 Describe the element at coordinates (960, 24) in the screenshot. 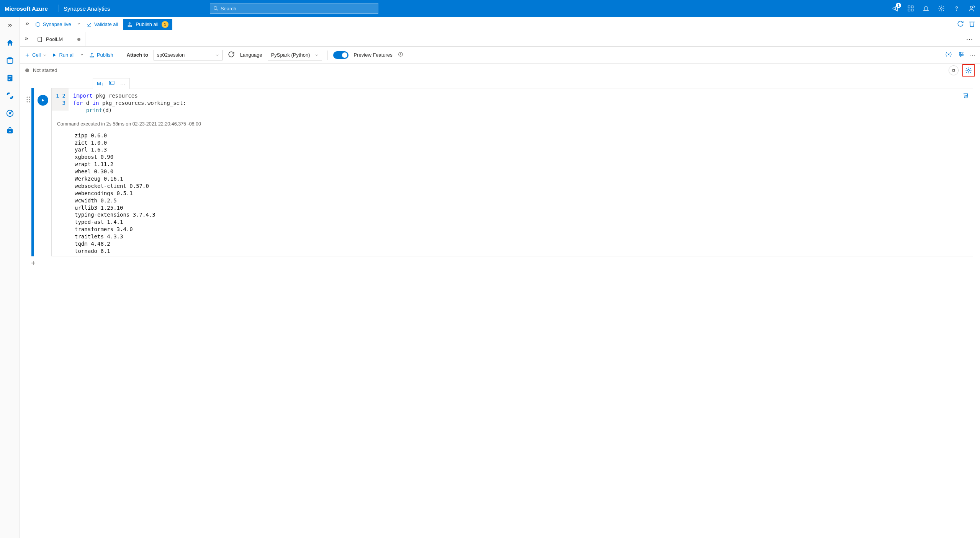

I see `refresh-icon` at that location.